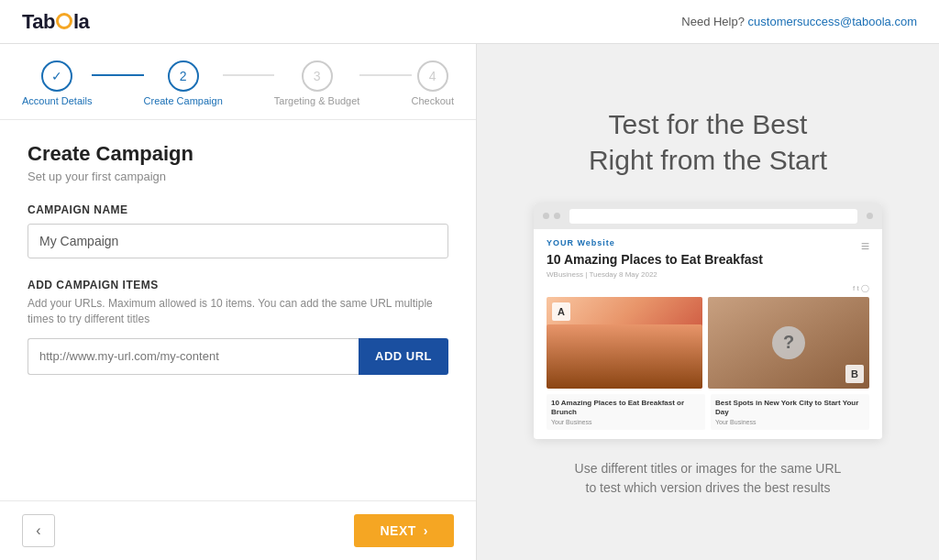 The image size is (939, 560). I want to click on article-area: YOUR Website 10 Amazing Places to Eat Br…, so click(708, 335).